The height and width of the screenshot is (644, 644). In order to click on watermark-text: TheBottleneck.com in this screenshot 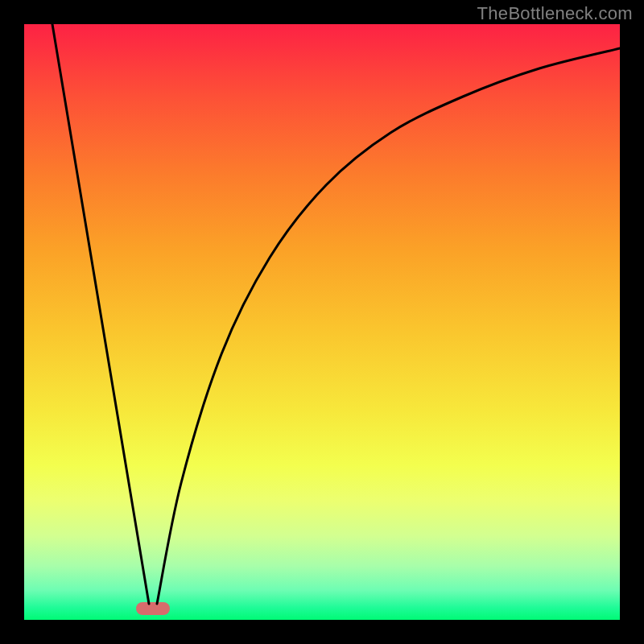, I will do `click(555, 14)`.